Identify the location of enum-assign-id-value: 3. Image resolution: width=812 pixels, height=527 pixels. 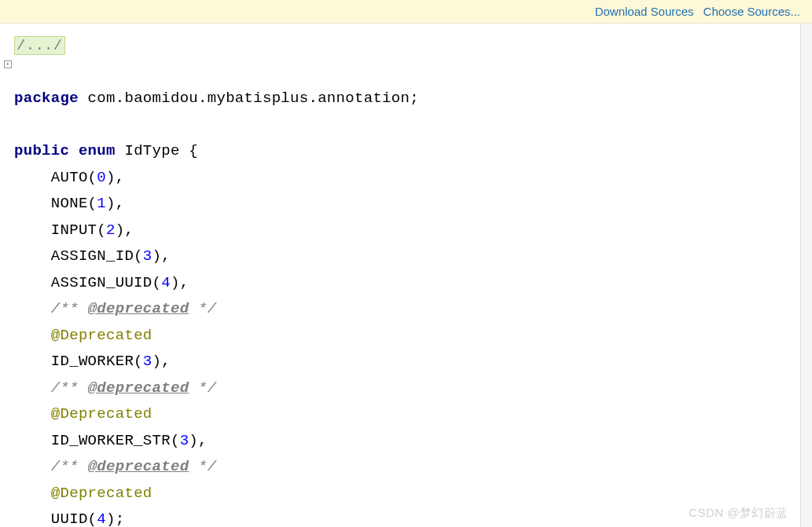
(148, 256).